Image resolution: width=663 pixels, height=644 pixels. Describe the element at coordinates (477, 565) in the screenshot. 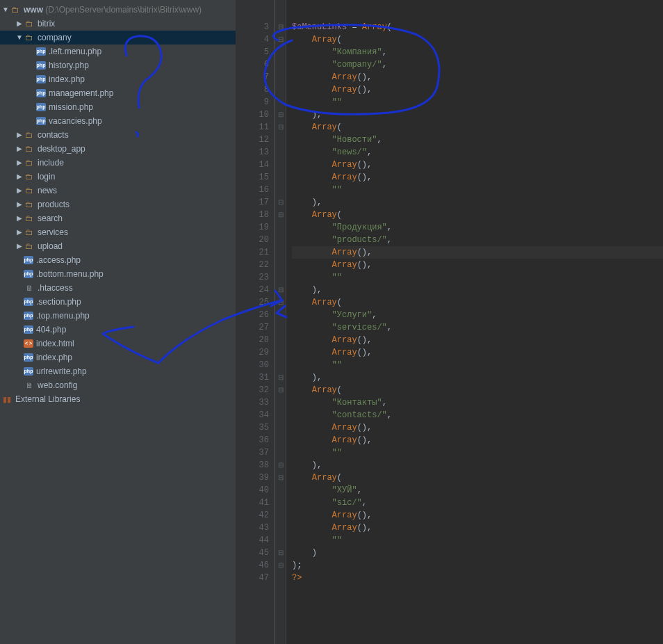

I see `code-line: );` at that location.